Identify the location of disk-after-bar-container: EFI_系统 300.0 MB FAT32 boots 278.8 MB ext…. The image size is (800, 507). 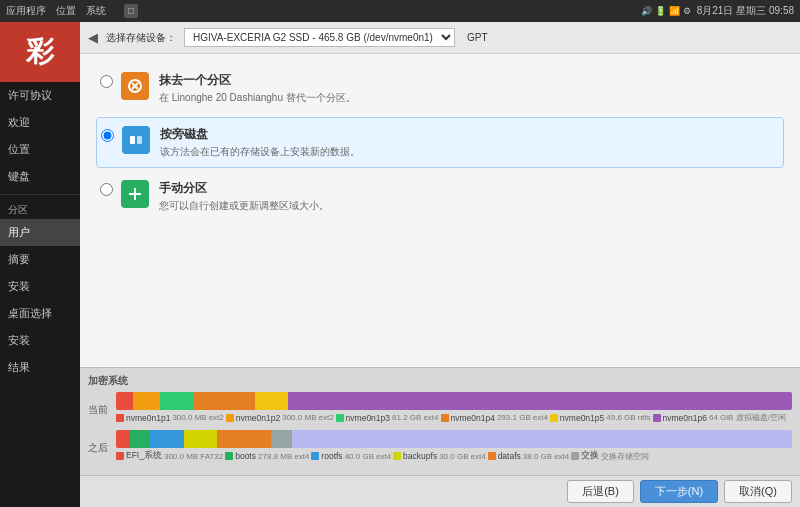
(454, 448).